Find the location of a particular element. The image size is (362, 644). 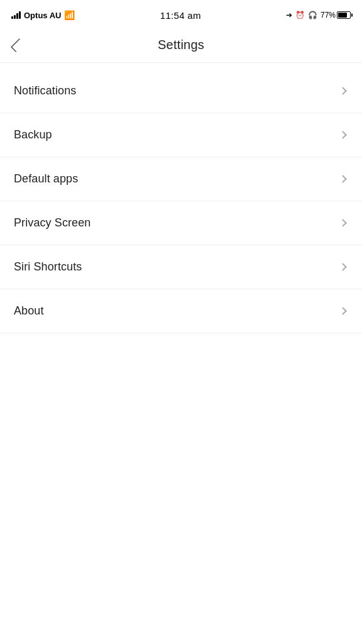

location-icon: ➔ is located at coordinates (289, 15).